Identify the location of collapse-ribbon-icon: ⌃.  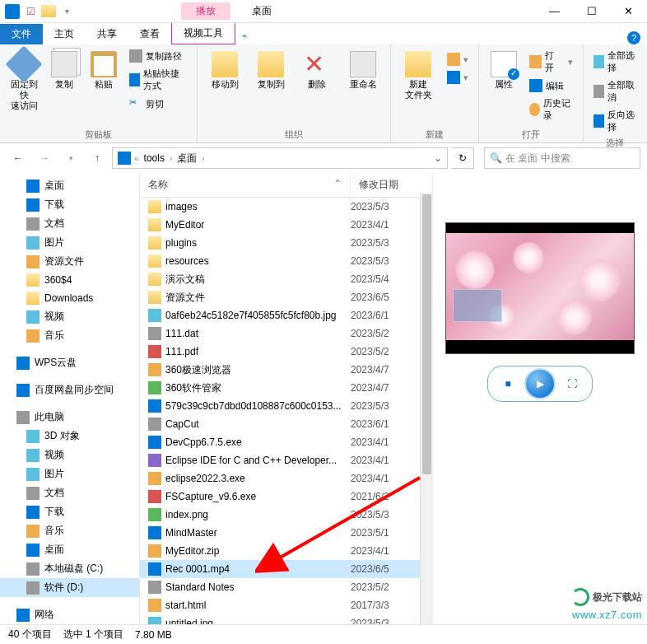
(244, 39).